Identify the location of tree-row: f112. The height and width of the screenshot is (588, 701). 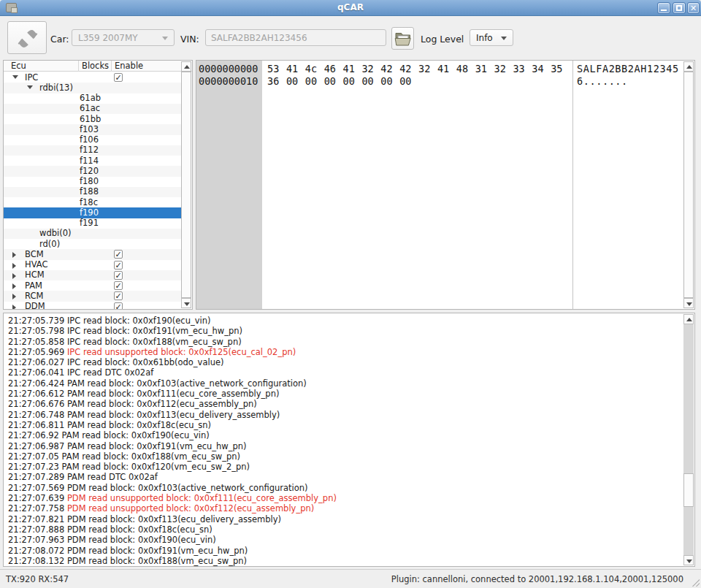
(93, 150).